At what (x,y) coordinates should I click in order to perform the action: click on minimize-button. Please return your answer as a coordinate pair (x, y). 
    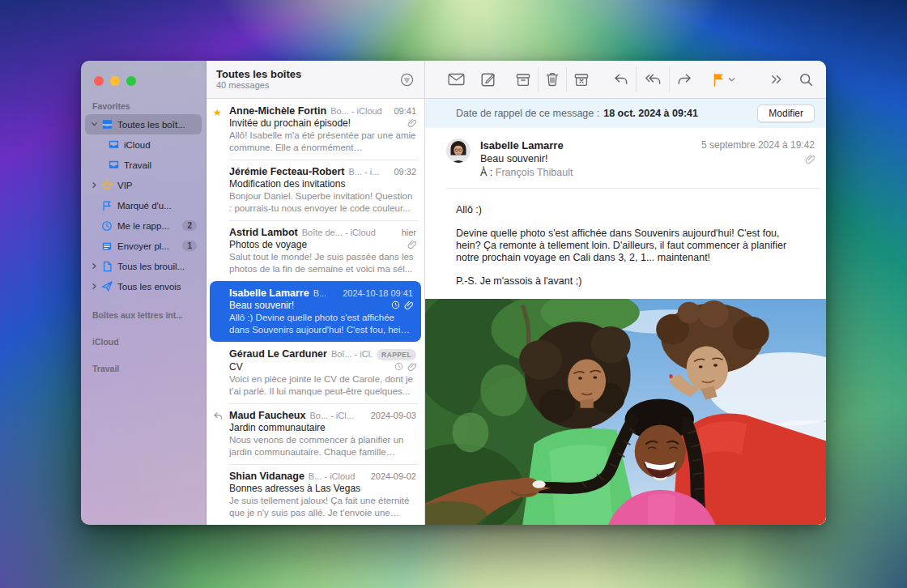
    Looking at the image, I should click on (115, 81).